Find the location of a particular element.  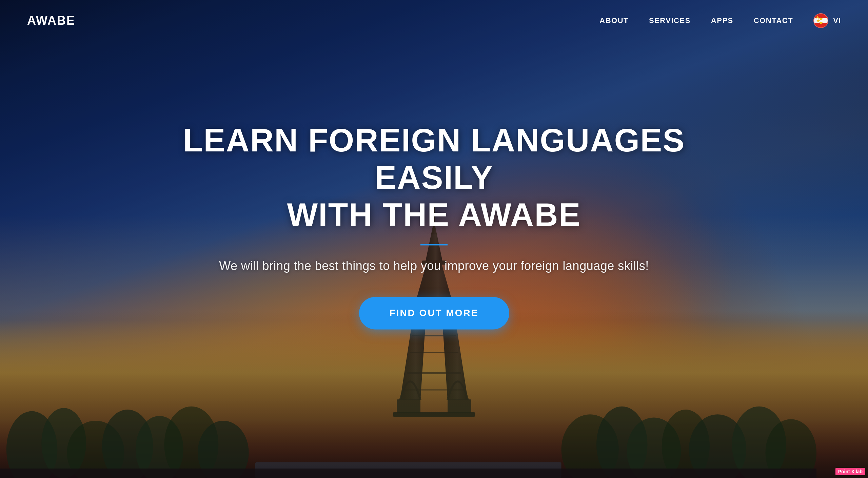

hero-subtitle: We will bring the best things to help yo… is located at coordinates (434, 266).